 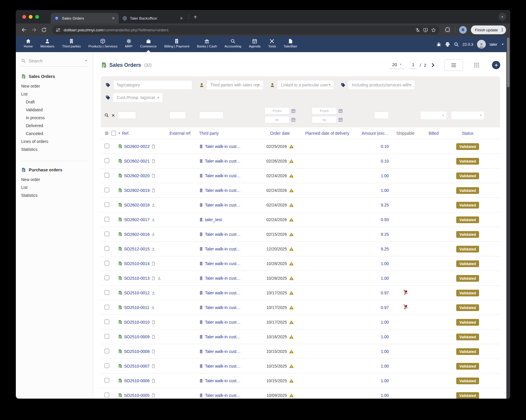 What do you see at coordinates (55, 86) in the screenshot?
I see `sidebar-item-new-order: New order` at bounding box center [55, 86].